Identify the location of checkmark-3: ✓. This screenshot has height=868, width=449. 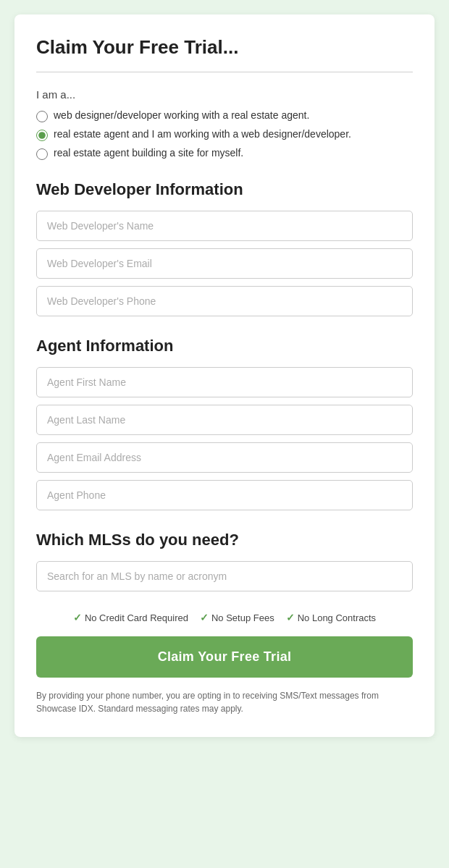
(290, 618).